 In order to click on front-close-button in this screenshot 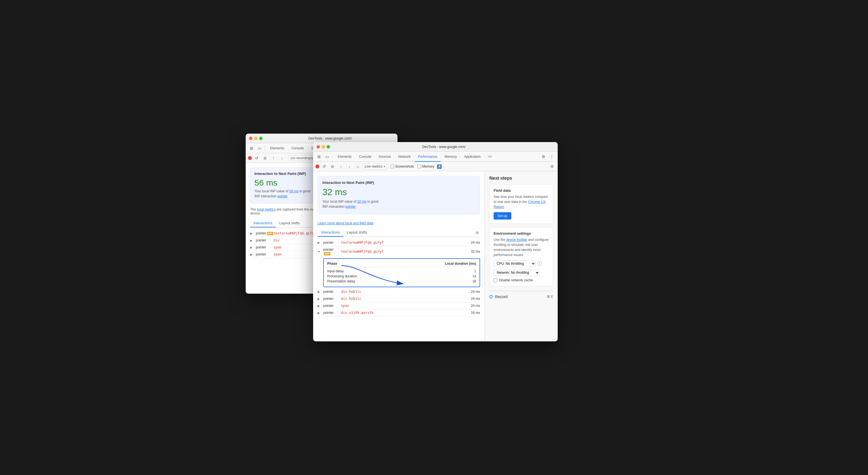, I will do `click(318, 147)`.